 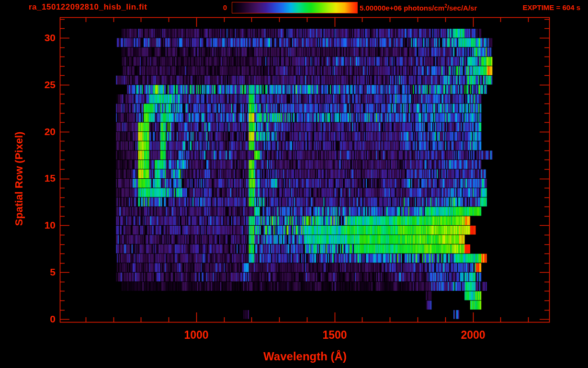 I want to click on y-tick-label-30: 30, so click(x=42, y=38).